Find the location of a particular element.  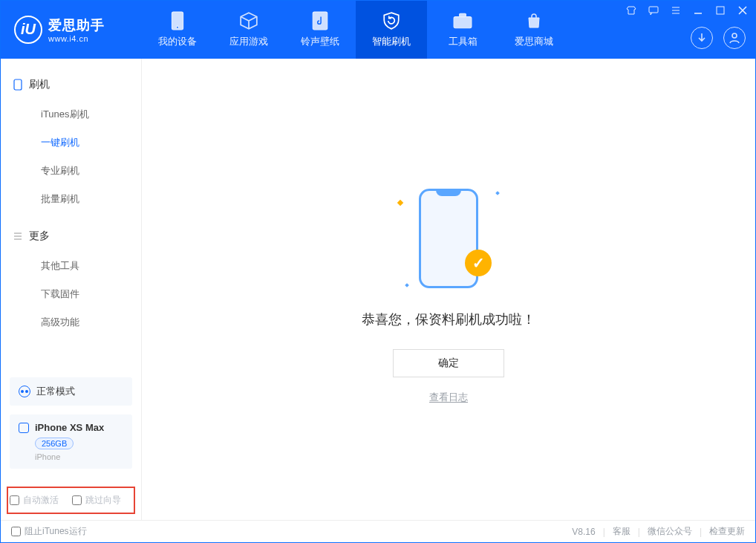

tab-store: 爱思商城 is located at coordinates (534, 30).